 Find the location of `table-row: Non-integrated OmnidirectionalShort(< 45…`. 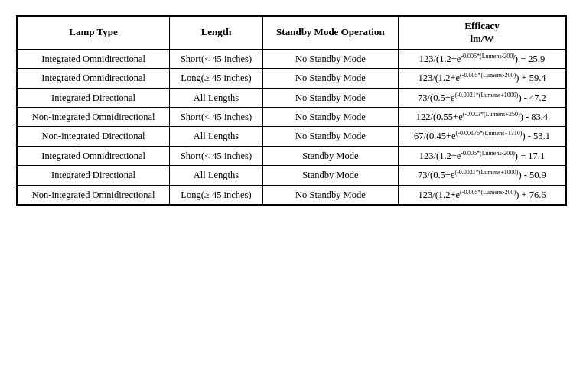

table-row: Non-integrated OmnidirectionalShort(< 45… is located at coordinates (292, 118).